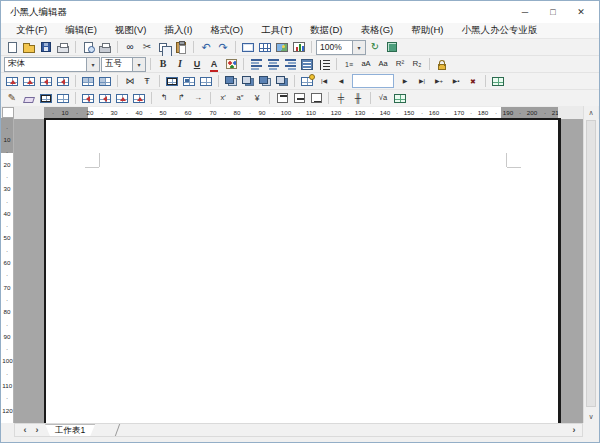 This screenshot has width=600, height=443. What do you see at coordinates (189, 82) in the screenshot?
I see `cell-properties-button` at bounding box center [189, 82].